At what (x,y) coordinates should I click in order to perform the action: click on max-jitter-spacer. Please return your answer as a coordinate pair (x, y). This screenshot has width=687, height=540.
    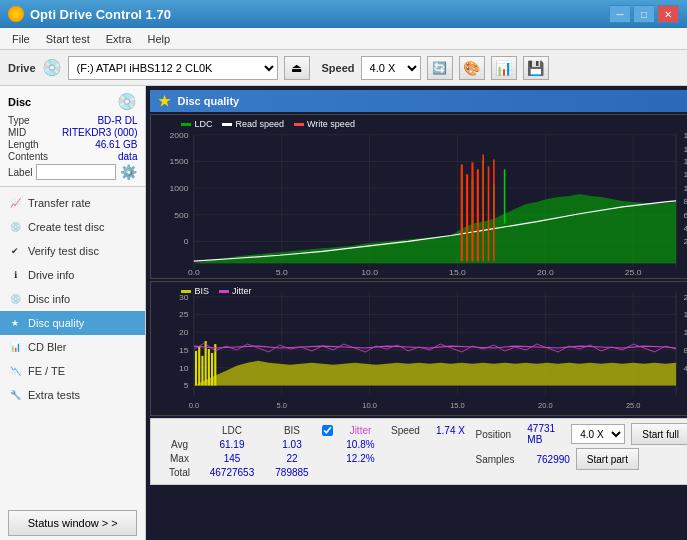
    Looking at the image, I should click on (327, 458).